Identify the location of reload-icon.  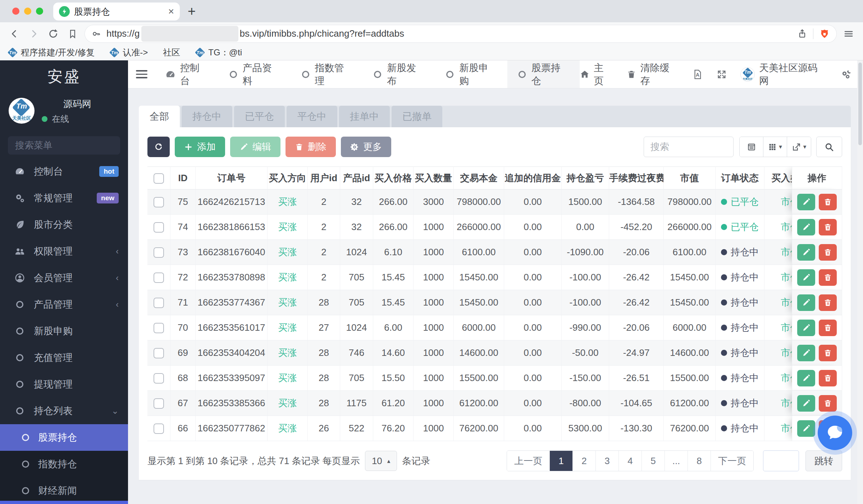
(53, 34).